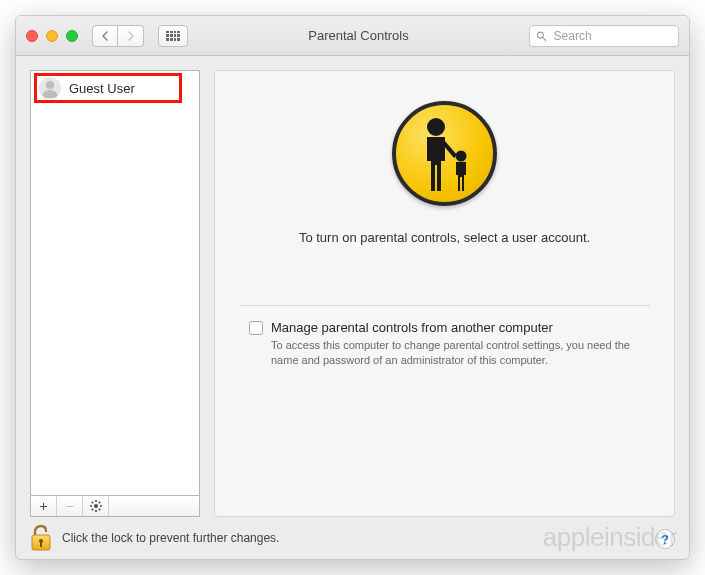 The height and width of the screenshot is (575, 705). What do you see at coordinates (352, 36) in the screenshot?
I see `titlebar: Parental Controls` at bounding box center [352, 36].